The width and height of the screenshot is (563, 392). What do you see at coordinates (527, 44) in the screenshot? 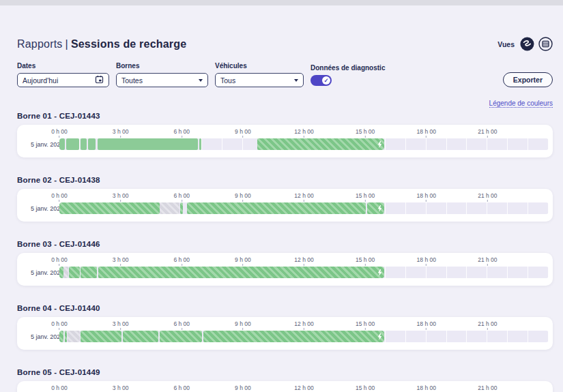
I see `timeline-view-button` at bounding box center [527, 44].